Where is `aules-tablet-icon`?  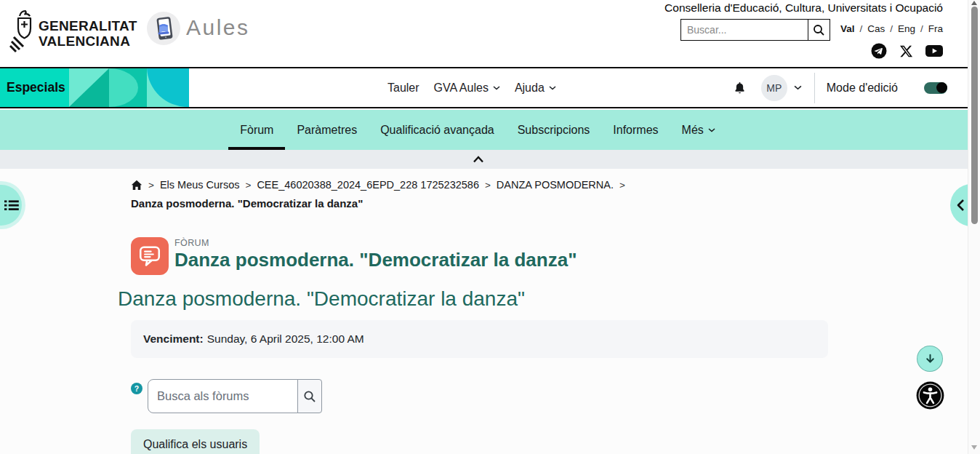 aules-tablet-icon is located at coordinates (164, 28).